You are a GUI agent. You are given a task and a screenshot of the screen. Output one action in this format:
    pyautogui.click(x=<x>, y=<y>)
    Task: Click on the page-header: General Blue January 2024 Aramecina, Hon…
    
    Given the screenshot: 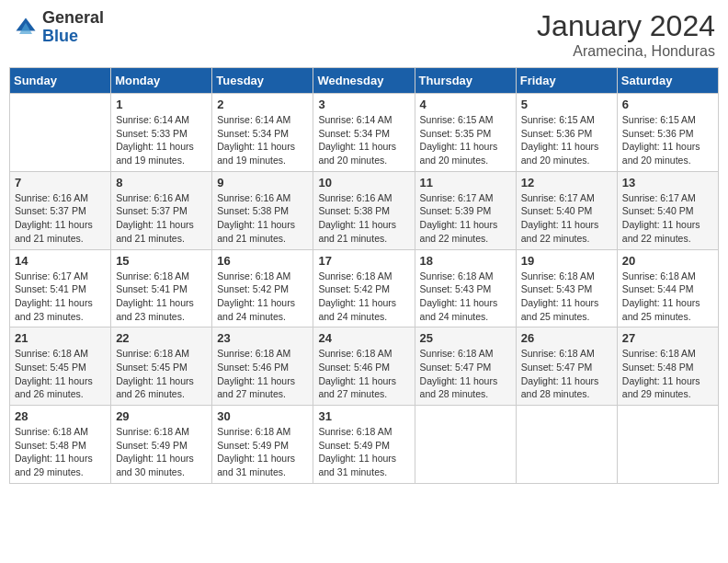 What is the action you would take?
    pyautogui.click(x=364, y=35)
    